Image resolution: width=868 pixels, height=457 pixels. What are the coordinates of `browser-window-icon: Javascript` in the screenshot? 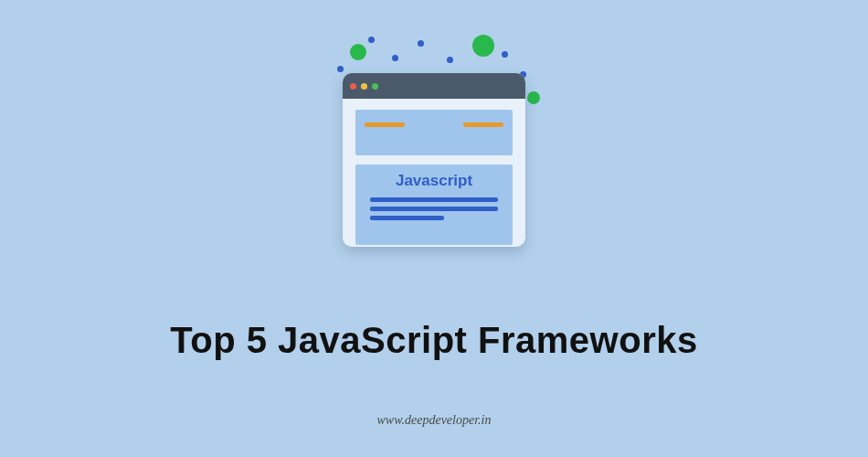 It's located at (434, 160).